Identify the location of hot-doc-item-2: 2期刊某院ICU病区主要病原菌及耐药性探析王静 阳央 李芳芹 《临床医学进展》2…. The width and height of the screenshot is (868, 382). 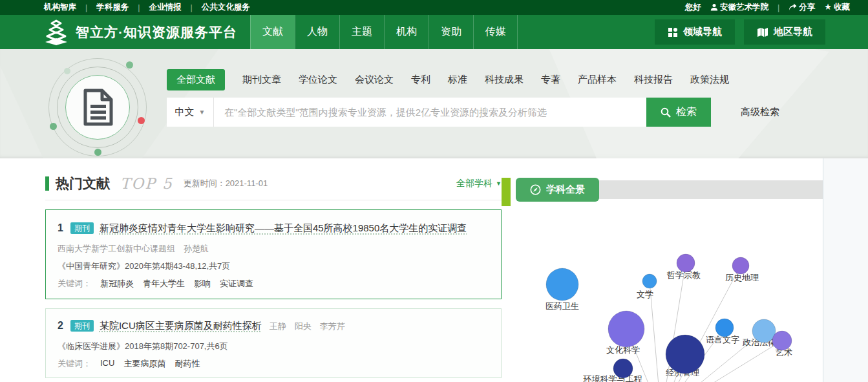
(273, 343).